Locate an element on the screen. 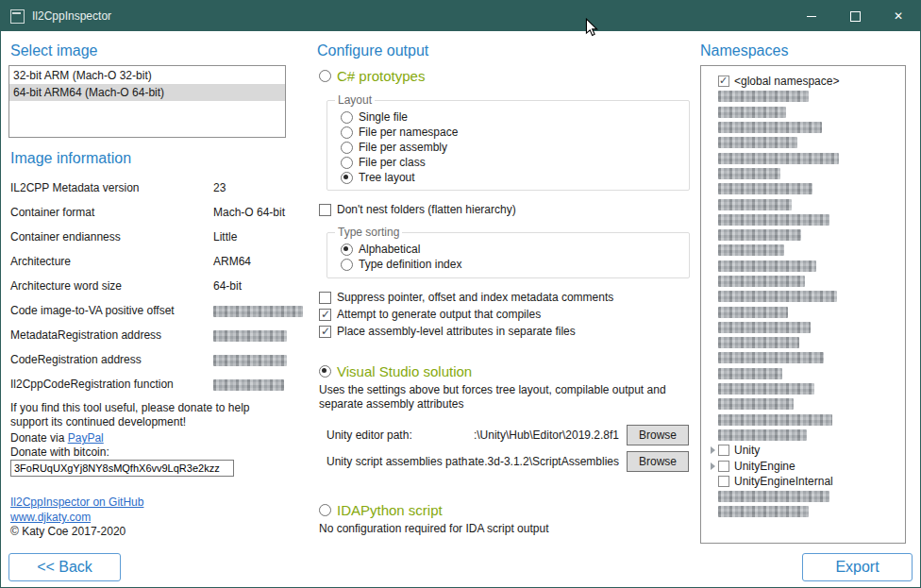 This screenshot has width=921, height=588. type-sorting-group-label: Type sorting is located at coordinates (368, 232).